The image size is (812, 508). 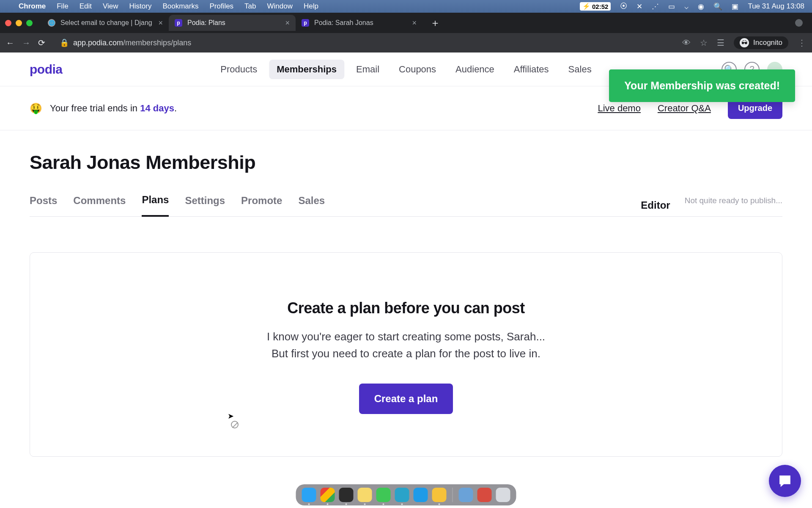 What do you see at coordinates (656, 7) in the screenshot?
I see `statusbar-dots-icon: ⋰` at bounding box center [656, 7].